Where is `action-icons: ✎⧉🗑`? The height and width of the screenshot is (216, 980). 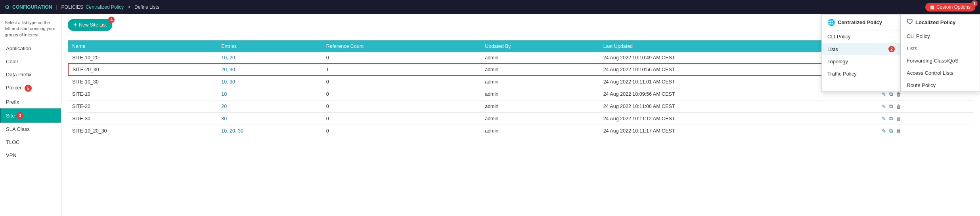 action-icons: ✎⧉🗑 is located at coordinates (925, 94).